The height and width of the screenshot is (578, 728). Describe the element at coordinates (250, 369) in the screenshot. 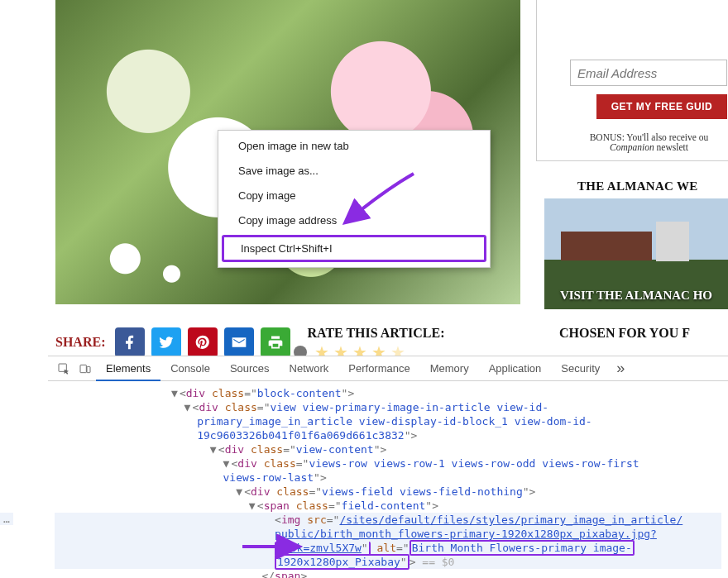

I see `tab-sources: Sources` at that location.